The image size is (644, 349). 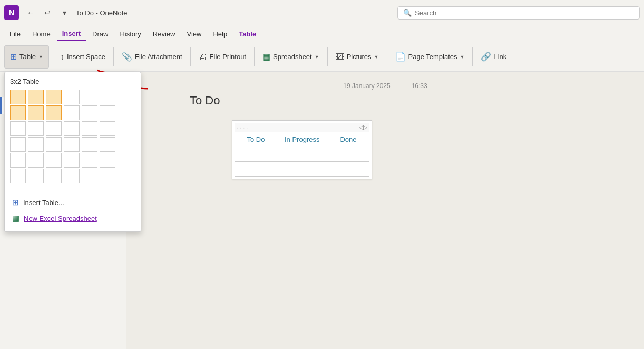 I want to click on link-button: 🔗 Link, so click(x=493, y=57).